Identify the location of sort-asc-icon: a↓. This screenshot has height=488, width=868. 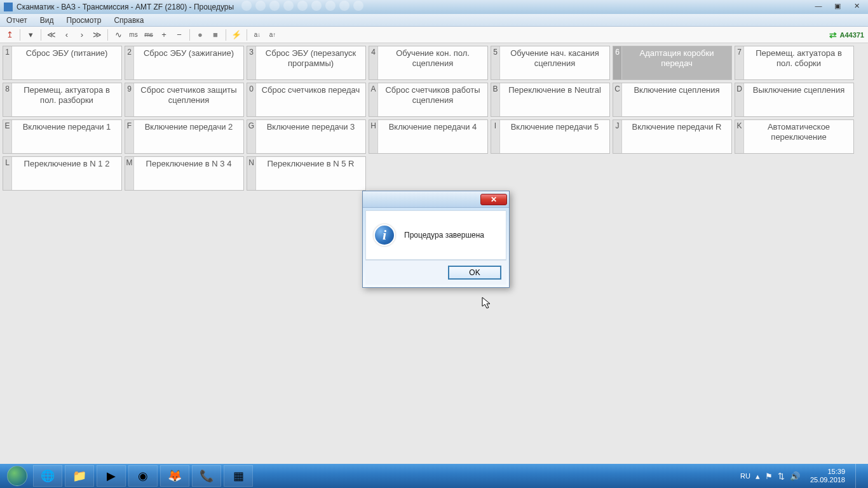
(257, 35).